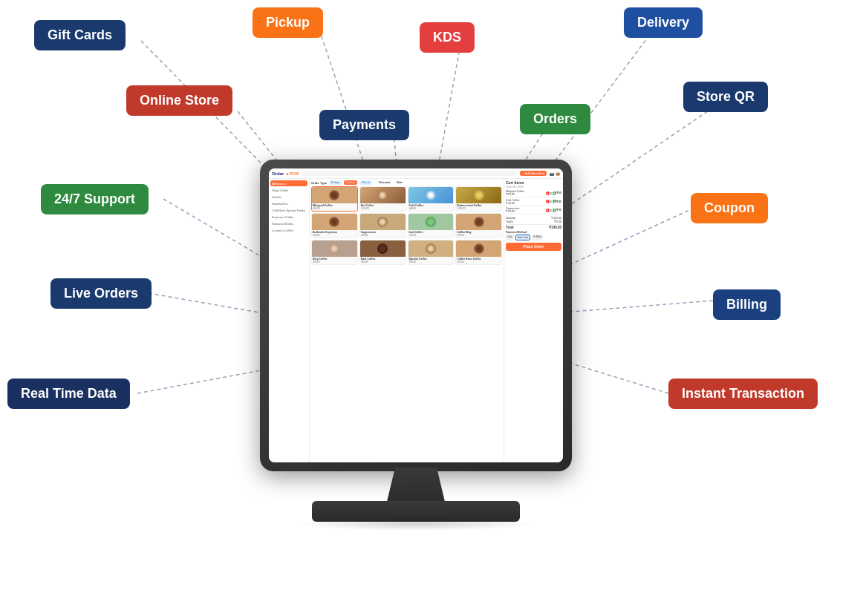 The width and height of the screenshot is (863, 616). What do you see at coordinates (558, 193) in the screenshot?
I see `cart-price-0: ₹65` at bounding box center [558, 193].